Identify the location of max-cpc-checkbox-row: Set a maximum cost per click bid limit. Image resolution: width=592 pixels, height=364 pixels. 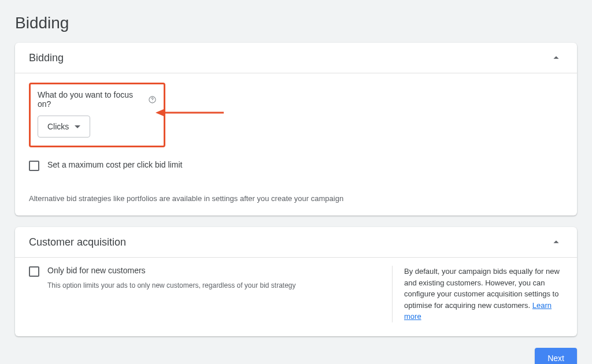
(296, 165).